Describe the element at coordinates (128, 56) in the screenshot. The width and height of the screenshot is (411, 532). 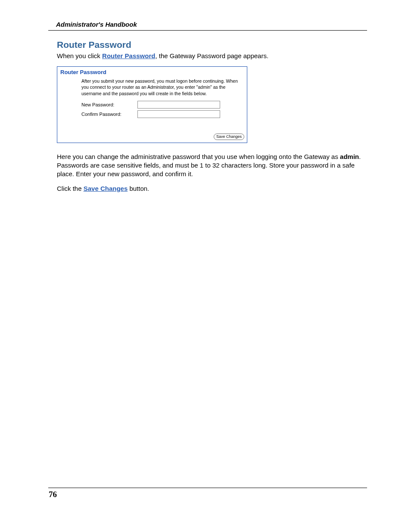
I see `router-password-link: Router Password` at that location.